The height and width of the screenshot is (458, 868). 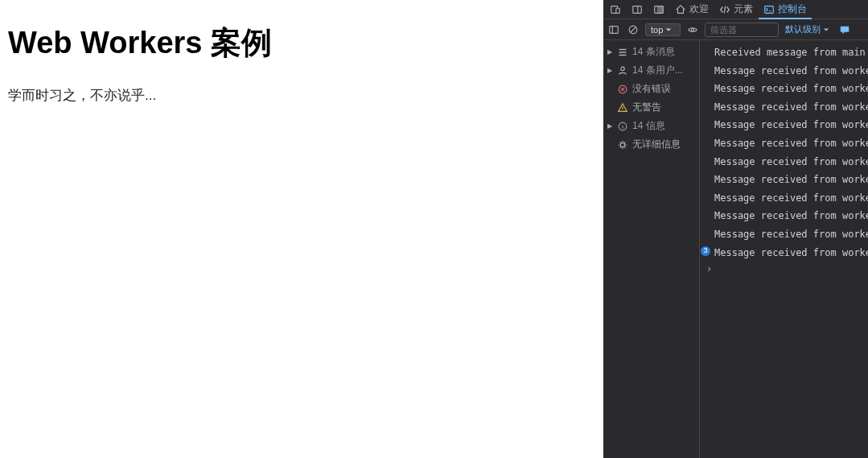 I want to click on dock-side-icon, so click(x=637, y=10).